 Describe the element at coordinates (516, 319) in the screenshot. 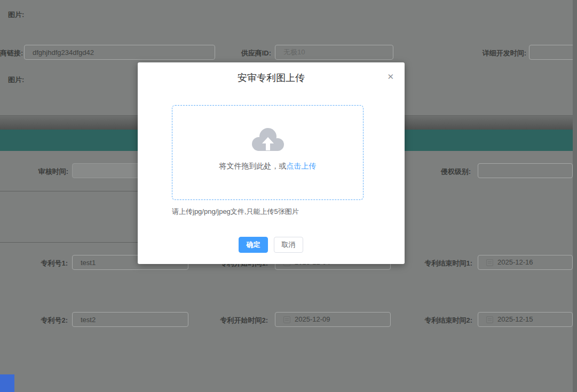

I see `patent-end-2-value: 2025-12-15` at that location.